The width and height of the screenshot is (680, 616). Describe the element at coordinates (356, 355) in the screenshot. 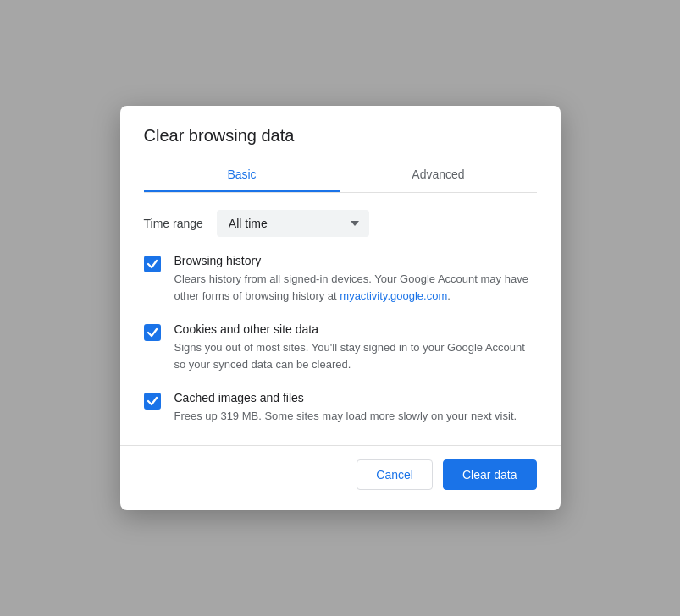

I see `cookies-desc: Signs you out of most sites. You'll stay…` at that location.